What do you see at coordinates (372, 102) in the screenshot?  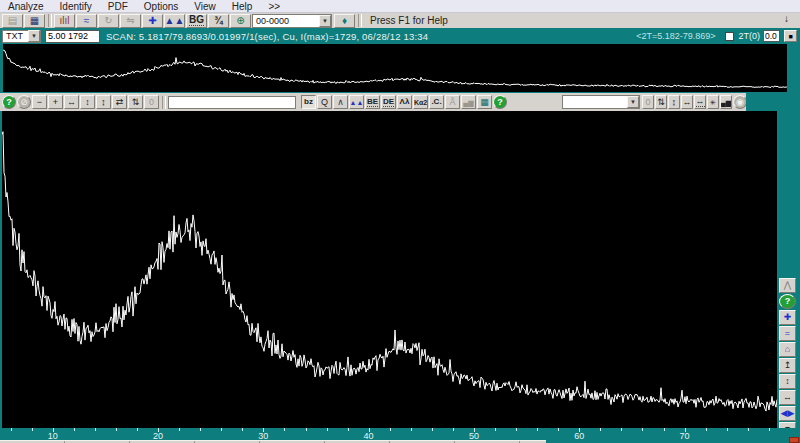 I see `background-edit-button: BE` at bounding box center [372, 102].